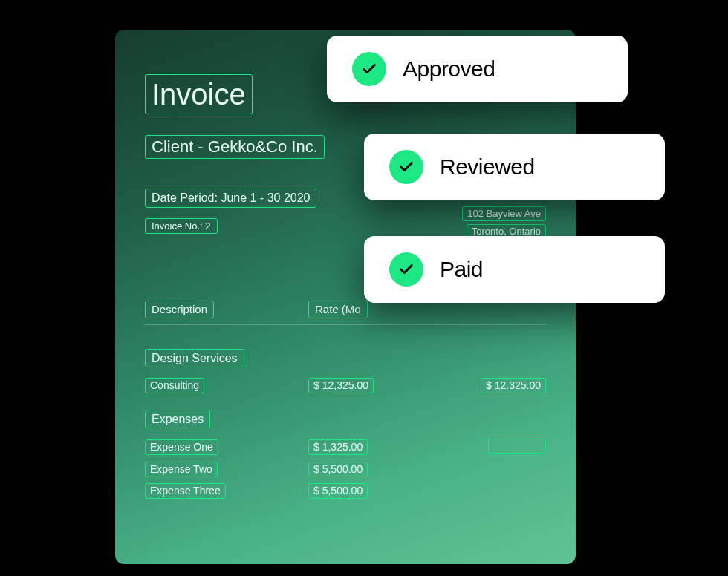 The image size is (728, 576). I want to click on row-desc: Expense Two, so click(181, 469).